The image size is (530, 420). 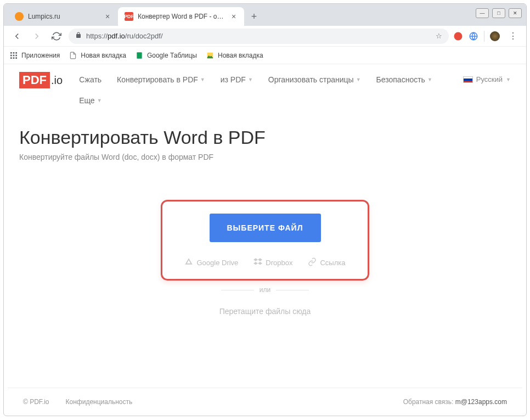 What do you see at coordinates (41, 80) in the screenshot?
I see `logo: PDF.io` at bounding box center [41, 80].